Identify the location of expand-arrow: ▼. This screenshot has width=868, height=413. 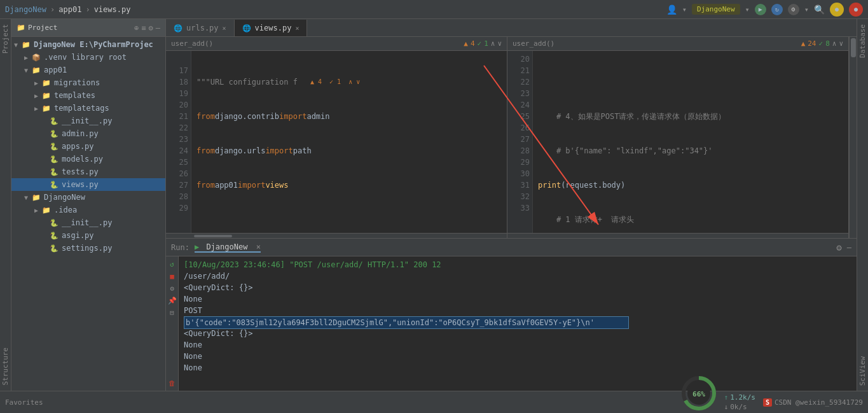
(28, 197).